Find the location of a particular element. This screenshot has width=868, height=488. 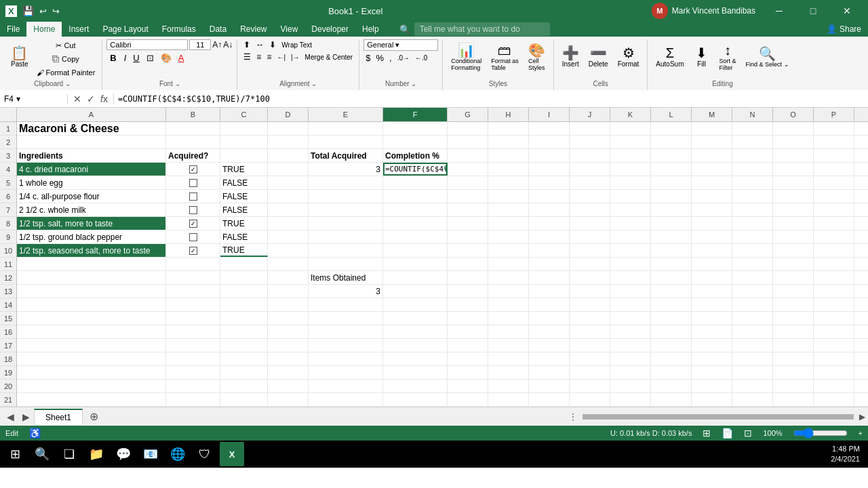

cell-A8: 1/2 tsp. salt, more to taste is located at coordinates (92, 224).